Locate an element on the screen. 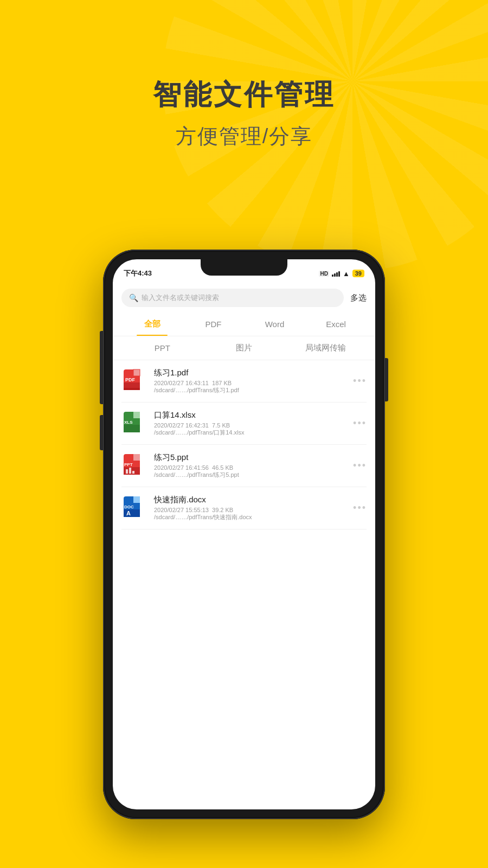 This screenshot has height=868, width=488. volume-up-button is located at coordinates (101, 386).